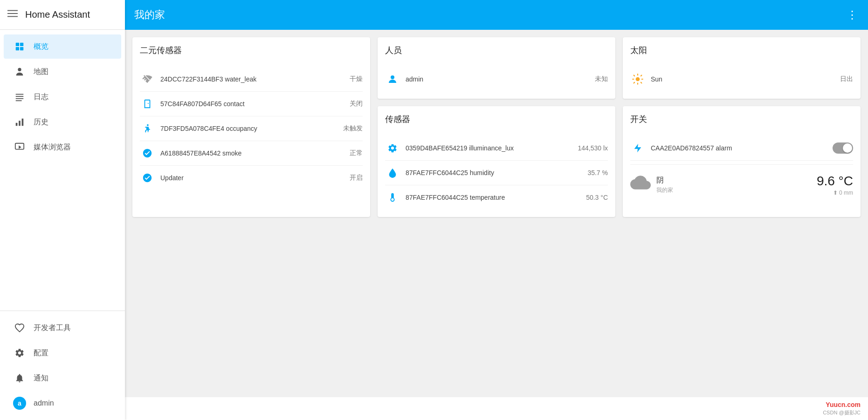  What do you see at coordinates (598, 173) in the screenshot?
I see `sensor-value: 35.7 %` at bounding box center [598, 173].